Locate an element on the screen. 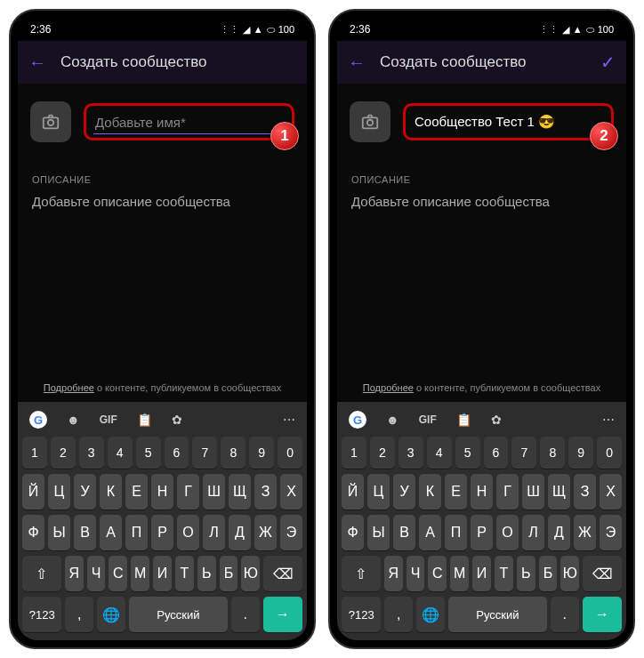  key-Щ: Щ is located at coordinates (559, 492).